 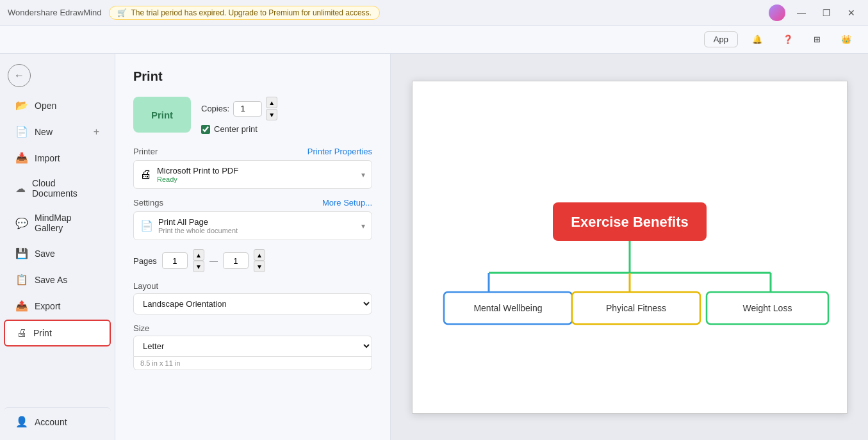 I want to click on sidebar-item-cloud: ☁ Cloud Documents, so click(x=58, y=188).